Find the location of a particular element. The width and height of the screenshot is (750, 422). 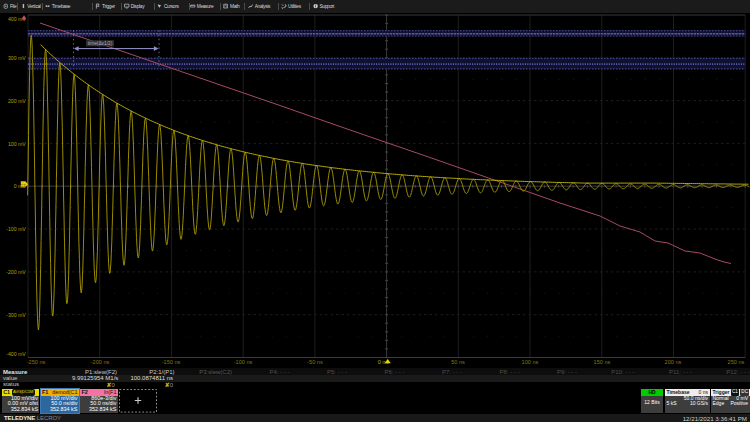

svg-text: -100 ns is located at coordinates (244, 362).